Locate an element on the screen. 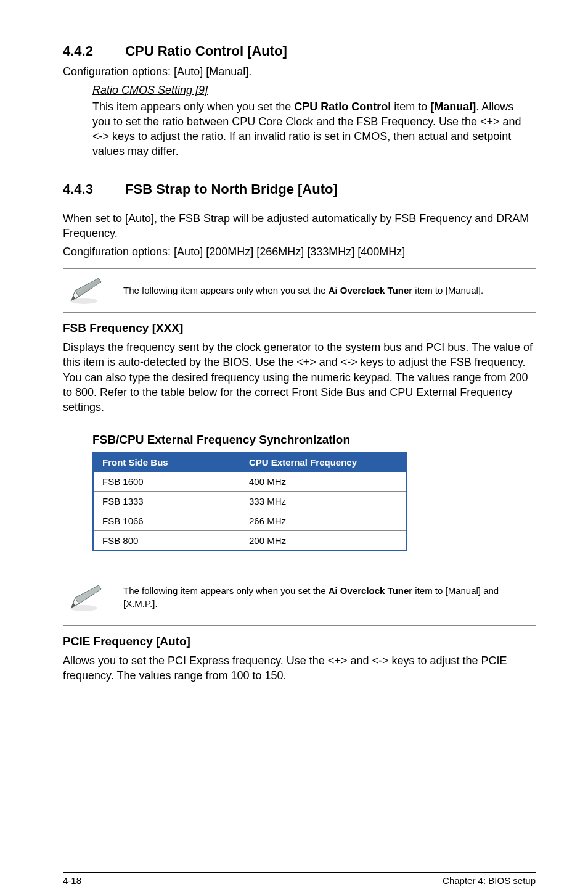 Image resolution: width=588 pixels, height=887 pixels. ratio-cmos-body: This item appears only when you set the … is located at coordinates (311, 130).